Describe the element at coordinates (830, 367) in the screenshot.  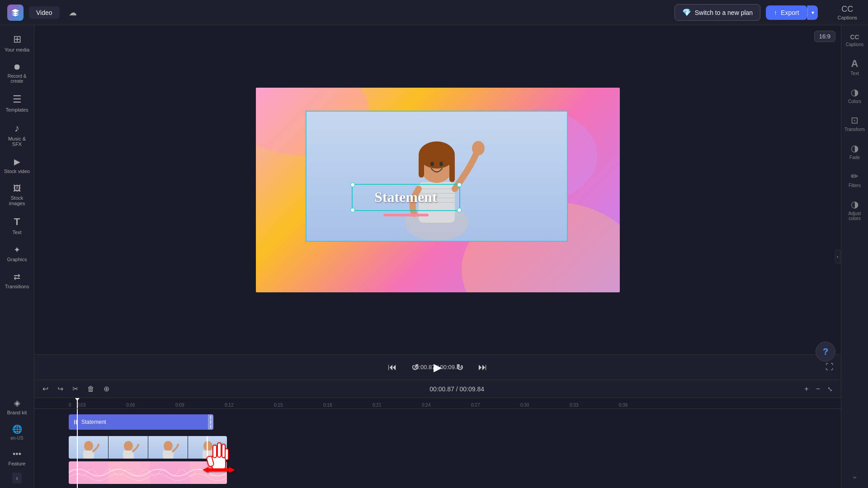
I see `fullscreen-button: ⛶` at that location.